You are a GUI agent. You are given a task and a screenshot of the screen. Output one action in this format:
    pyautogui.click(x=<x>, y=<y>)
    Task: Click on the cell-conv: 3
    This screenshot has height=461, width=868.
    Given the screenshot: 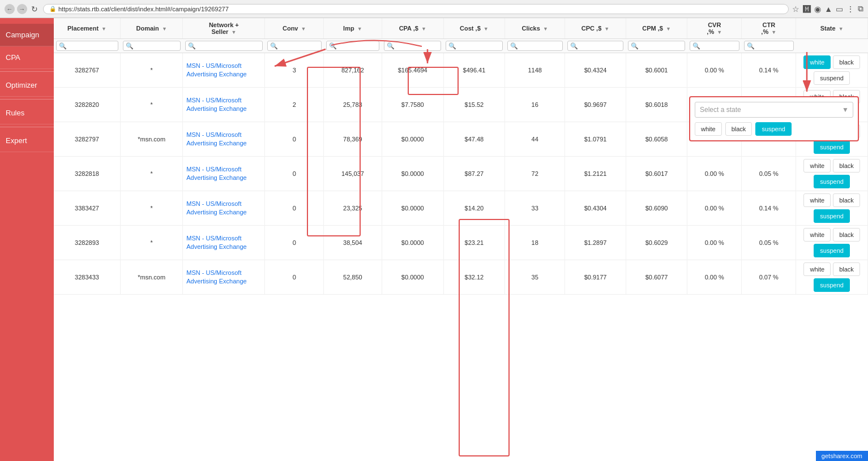 What is the action you would take?
    pyautogui.click(x=294, y=70)
    